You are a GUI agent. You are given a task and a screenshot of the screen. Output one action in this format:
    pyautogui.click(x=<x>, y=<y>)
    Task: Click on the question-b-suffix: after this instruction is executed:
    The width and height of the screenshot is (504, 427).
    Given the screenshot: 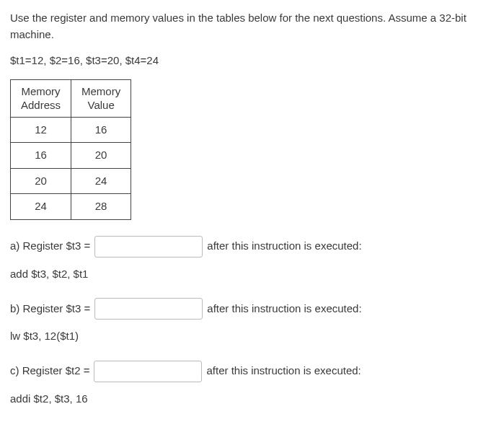 What is the action you would take?
    pyautogui.click(x=284, y=309)
    